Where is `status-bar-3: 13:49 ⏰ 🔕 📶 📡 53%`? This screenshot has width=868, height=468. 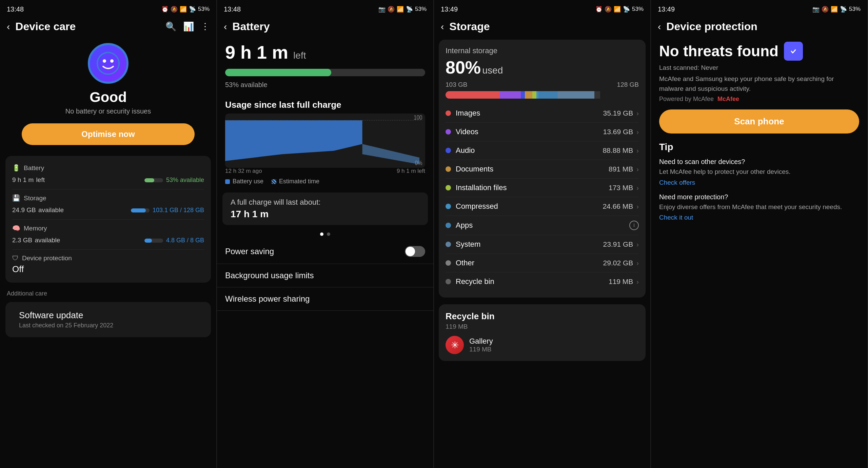
status-bar-3: 13:49 ⏰ 🔕 📶 📡 53% is located at coordinates (542, 8).